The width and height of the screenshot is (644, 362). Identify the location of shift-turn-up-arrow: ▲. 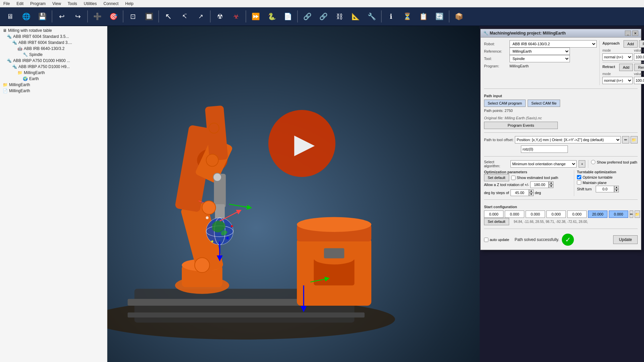
(616, 187).